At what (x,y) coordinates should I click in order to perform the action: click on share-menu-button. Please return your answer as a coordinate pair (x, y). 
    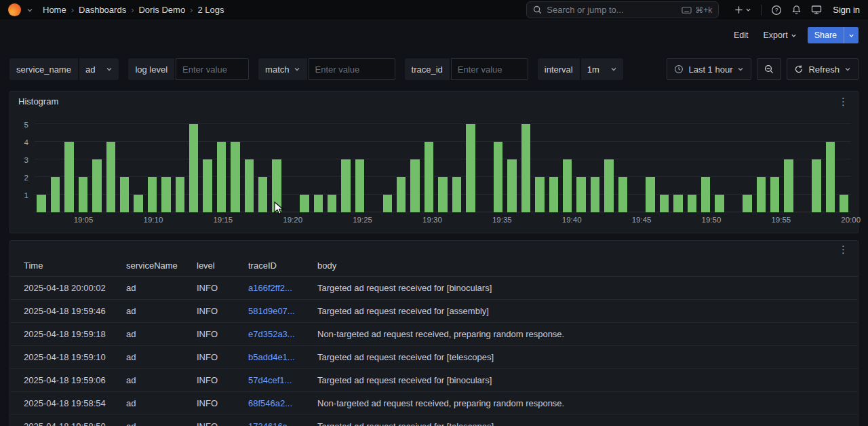
    Looking at the image, I should click on (851, 35).